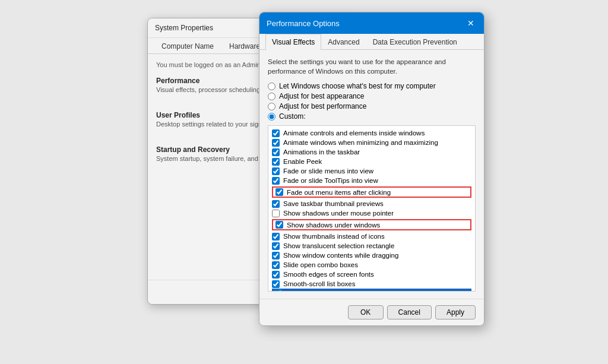 The height and width of the screenshot is (364, 608). I want to click on radio-custom-input, so click(272, 116).